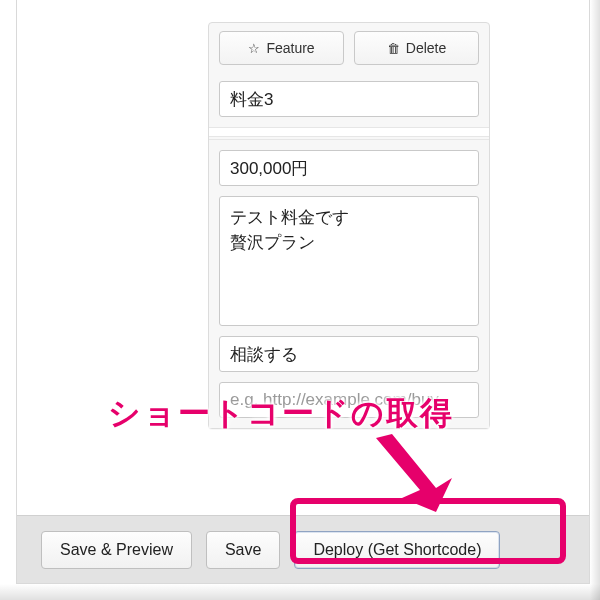  What do you see at coordinates (349, 99) in the screenshot?
I see `plan-title-input` at bounding box center [349, 99].